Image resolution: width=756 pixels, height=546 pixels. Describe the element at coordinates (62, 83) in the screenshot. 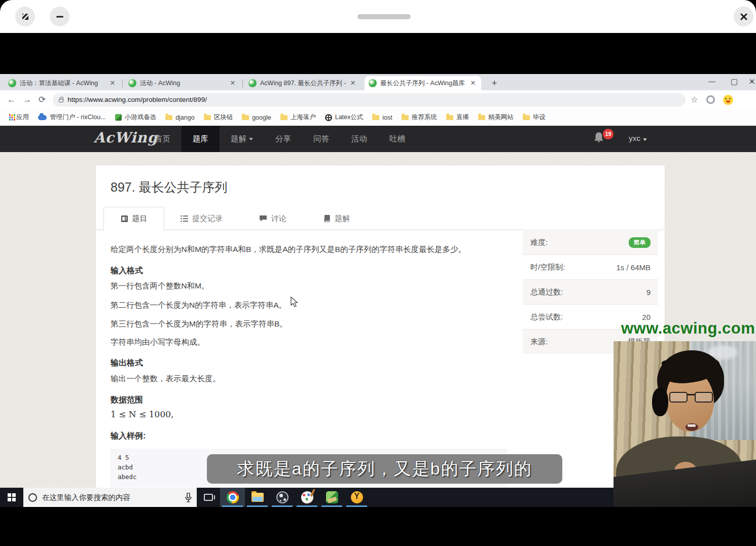

I see `browser-tab-1: 活动：算法基础课 - AcWing ✕` at that location.